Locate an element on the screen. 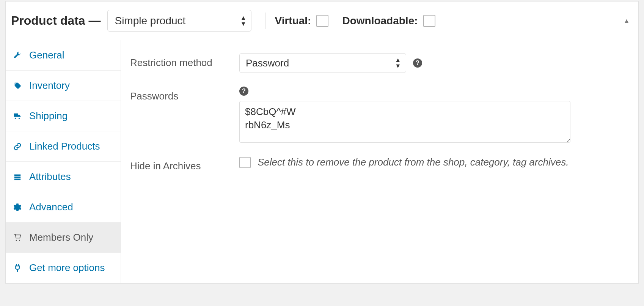 The height and width of the screenshot is (306, 644). passwords-label: Passwords is located at coordinates (181, 94).